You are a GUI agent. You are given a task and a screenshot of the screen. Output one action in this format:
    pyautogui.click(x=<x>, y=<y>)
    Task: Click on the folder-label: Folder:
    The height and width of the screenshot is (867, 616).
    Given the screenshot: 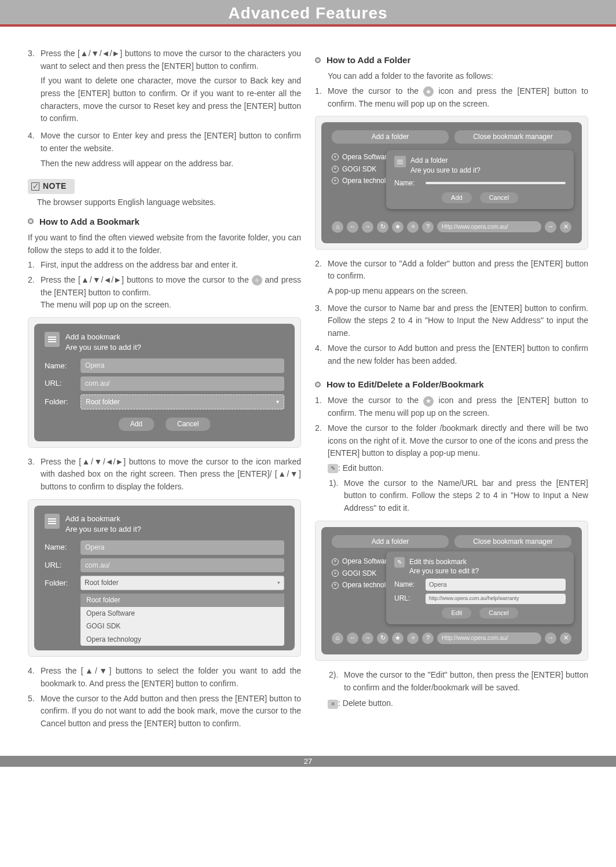 What is the action you would take?
    pyautogui.click(x=60, y=402)
    